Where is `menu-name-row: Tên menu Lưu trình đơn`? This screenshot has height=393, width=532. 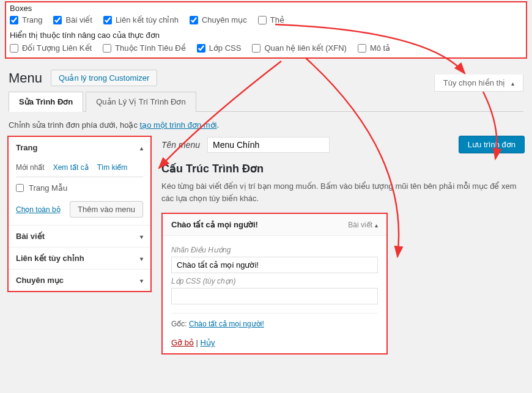
menu-name-row: Tên menu Lưu trình đơn is located at coordinates (343, 144).